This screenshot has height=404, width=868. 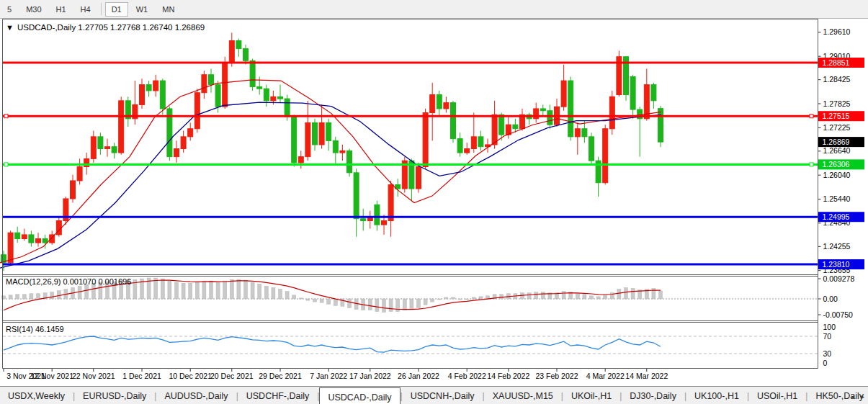 I want to click on timeframe-button-h4: H4, so click(x=86, y=9).